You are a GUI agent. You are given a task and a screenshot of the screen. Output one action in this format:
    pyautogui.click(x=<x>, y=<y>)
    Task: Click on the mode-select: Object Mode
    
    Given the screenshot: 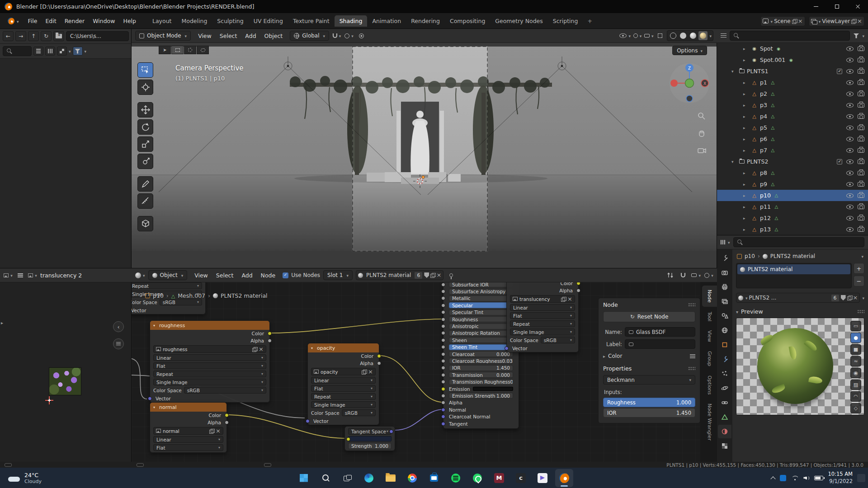 What is the action you would take?
    pyautogui.click(x=163, y=36)
    